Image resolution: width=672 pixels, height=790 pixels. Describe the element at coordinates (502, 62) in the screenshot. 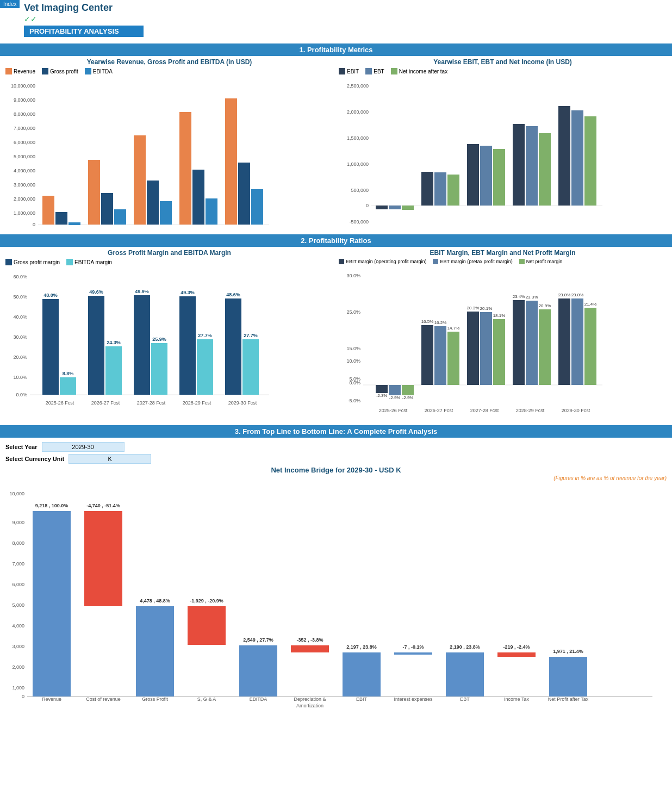

I see `chart2-title: Yearwise EBIT, EBT and Net Income (in US…` at that location.